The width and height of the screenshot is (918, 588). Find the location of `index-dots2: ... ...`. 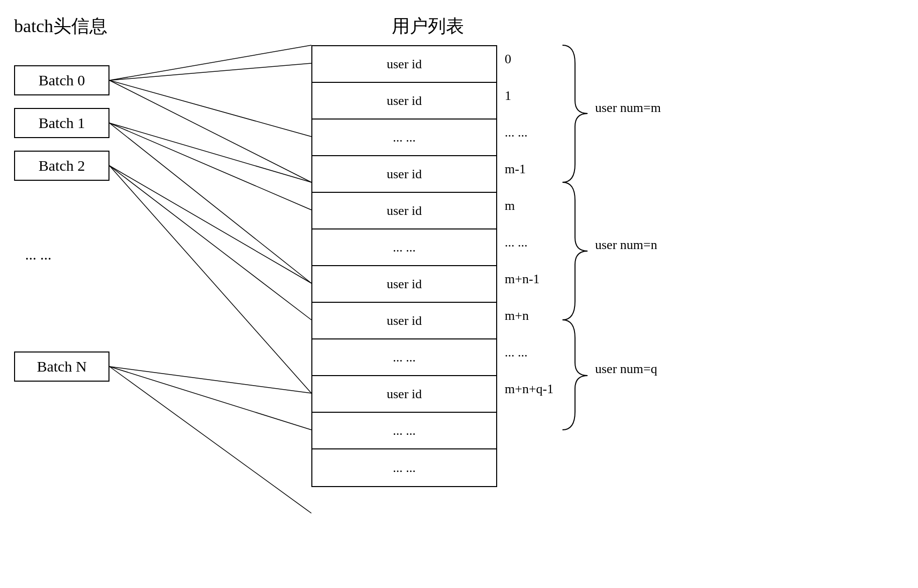

index-dots2: ... ... is located at coordinates (516, 243).